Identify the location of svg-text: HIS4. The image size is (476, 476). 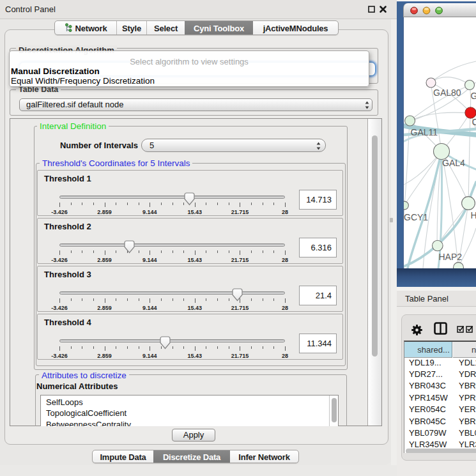
(473, 215).